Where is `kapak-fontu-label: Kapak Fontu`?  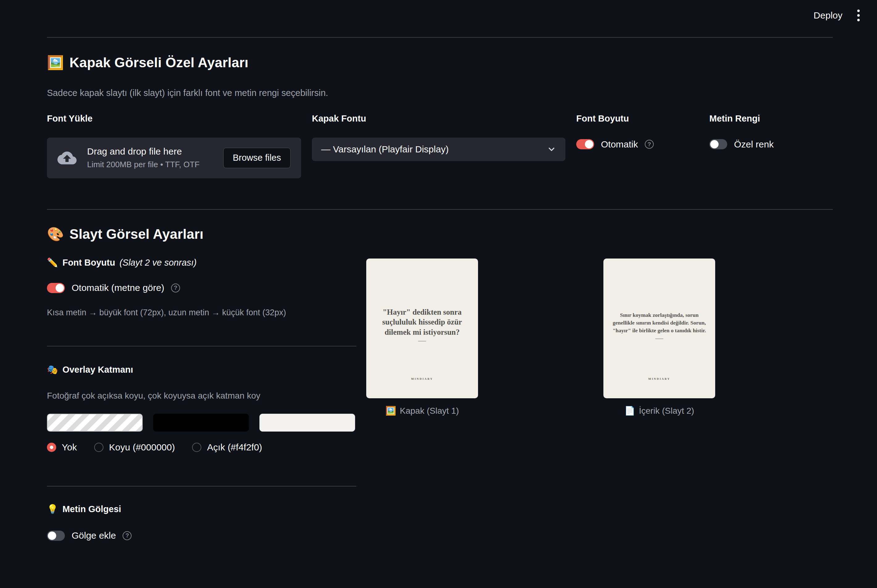 kapak-fontu-label: Kapak Fontu is located at coordinates (439, 118).